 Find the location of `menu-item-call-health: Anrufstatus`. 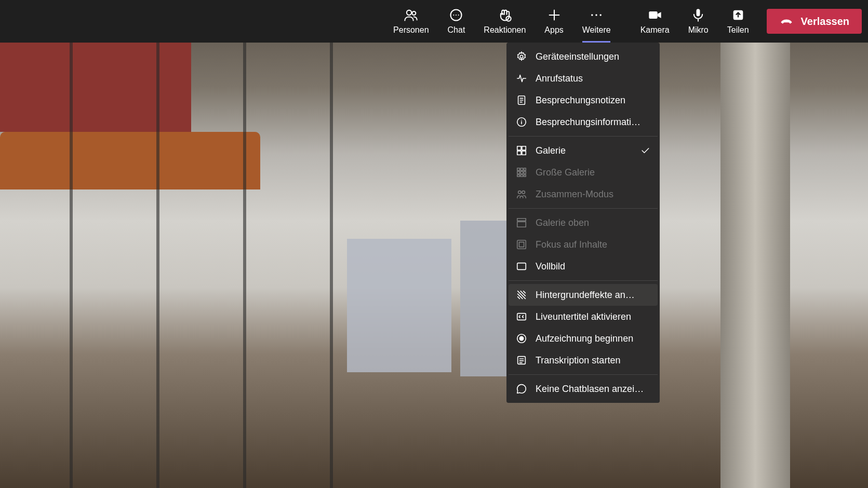

menu-item-call-health: Anrufstatus is located at coordinates (583, 78).